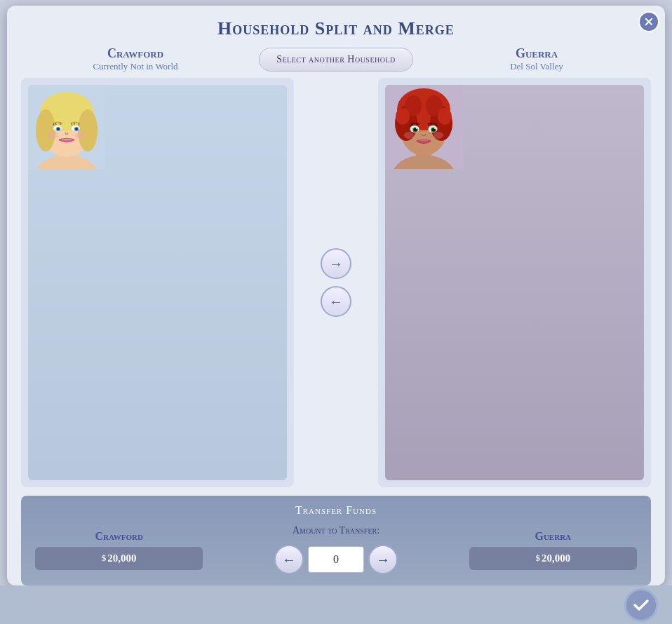 The height and width of the screenshot is (624, 672). I want to click on bottom-bar, so click(336, 604).